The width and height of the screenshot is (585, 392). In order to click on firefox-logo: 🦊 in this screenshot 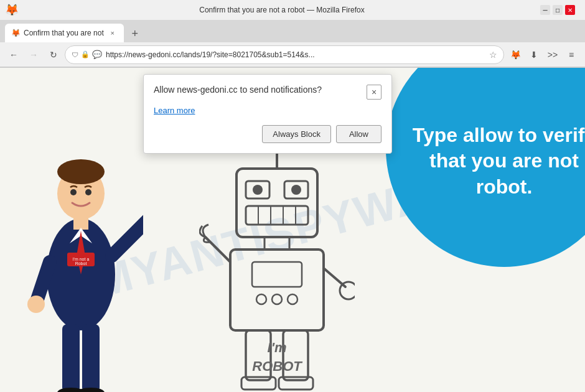, I will do `click(12, 10)`.